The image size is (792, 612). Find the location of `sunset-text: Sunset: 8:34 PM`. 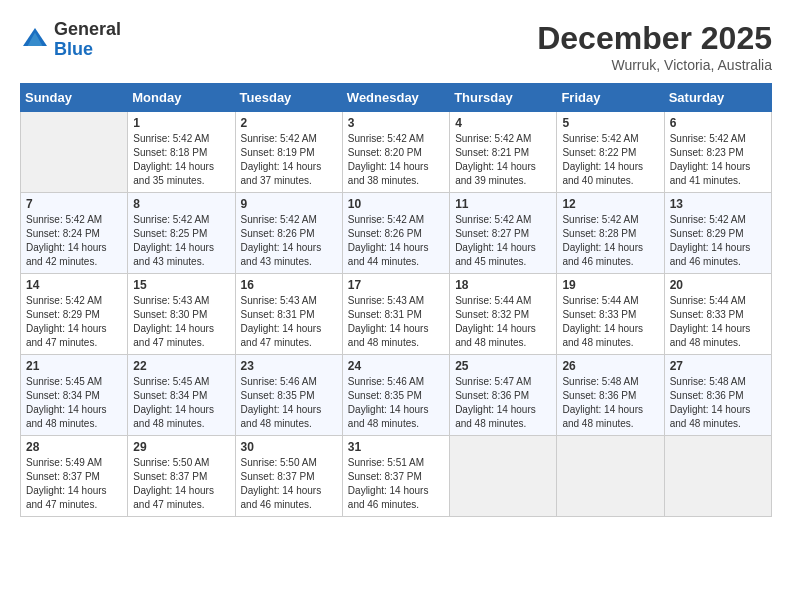

sunset-text: Sunset: 8:34 PM is located at coordinates (170, 396).